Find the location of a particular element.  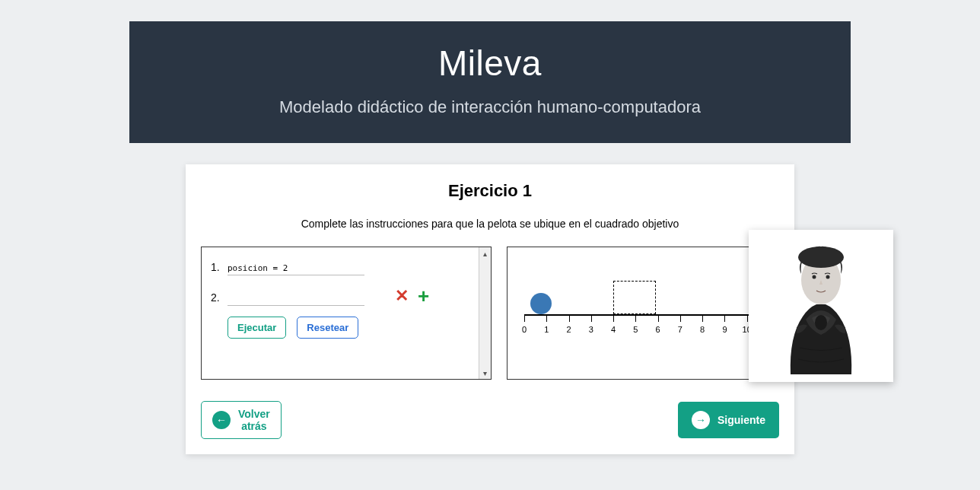

tick-label: 0 is located at coordinates (524, 329).